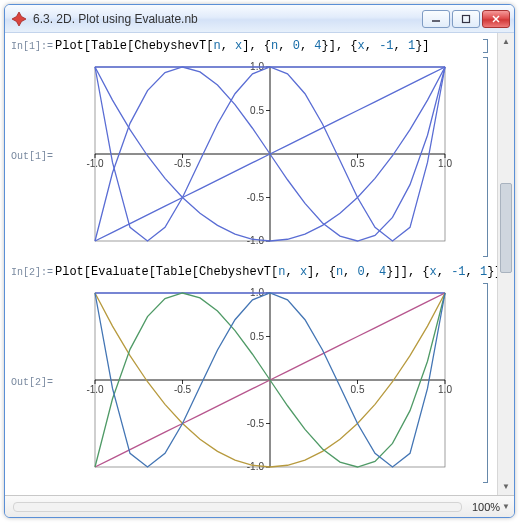 This screenshot has height=524, width=521. Describe the element at coordinates (466, 19) in the screenshot. I see `maximize-button` at that location.